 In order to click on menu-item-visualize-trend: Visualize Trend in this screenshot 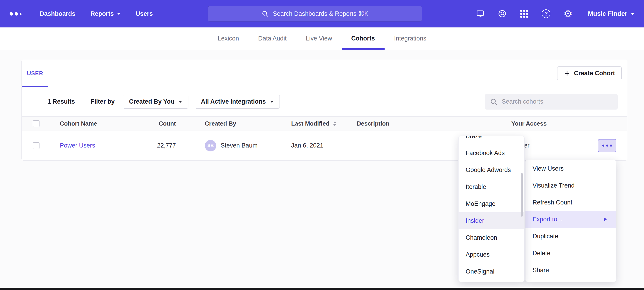, I will do `click(571, 185)`.